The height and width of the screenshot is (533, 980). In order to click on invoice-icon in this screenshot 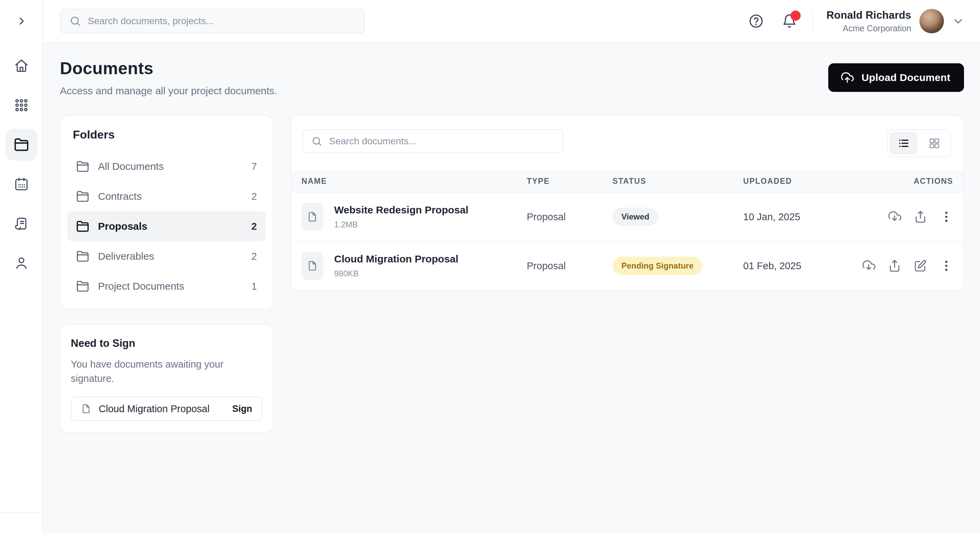, I will do `click(21, 224)`.